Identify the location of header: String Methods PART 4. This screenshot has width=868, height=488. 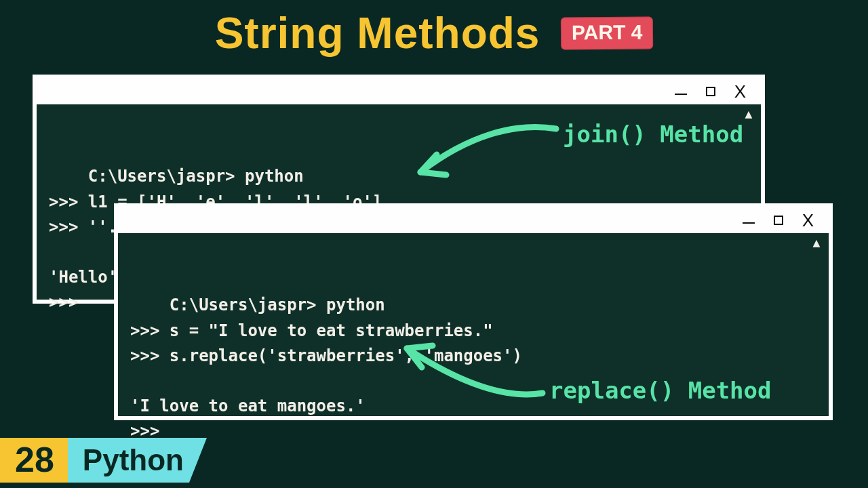
(434, 33).